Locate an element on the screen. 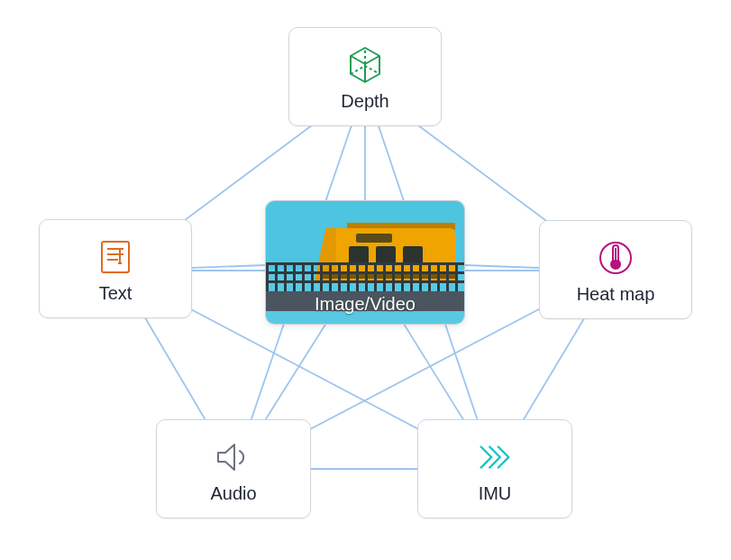 This screenshot has height=560, width=731. text-page-icon is located at coordinates (115, 257).